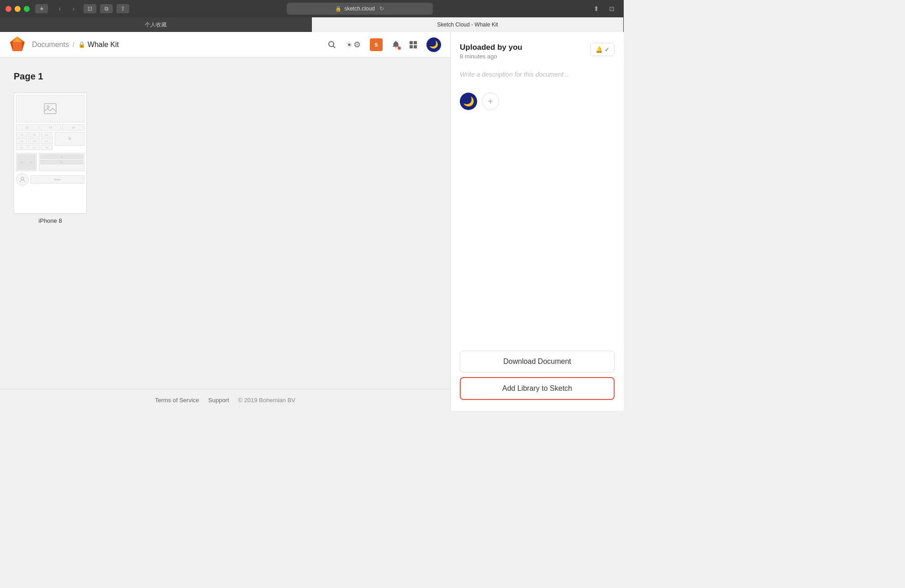  Describe the element at coordinates (50, 127) in the screenshot. I see `thumb-cell: 1.2` at that location.